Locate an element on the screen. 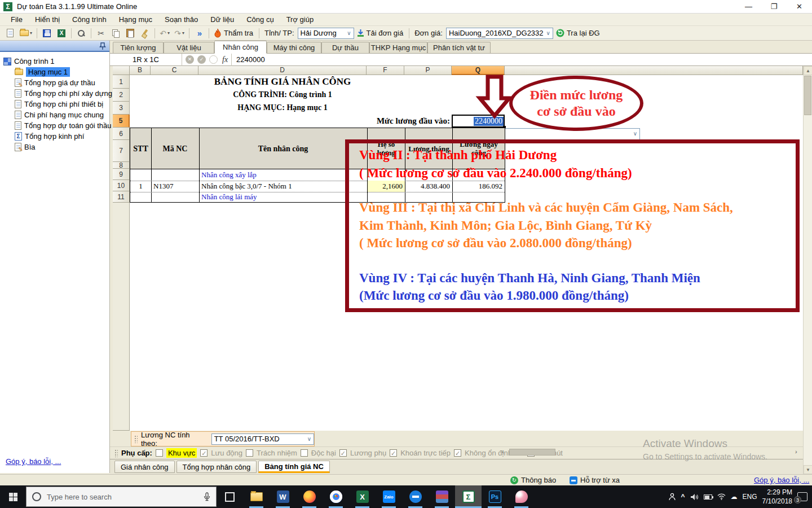 The height and width of the screenshot is (508, 812). menu-cong-trinh: Công trình is located at coordinates (89, 19).